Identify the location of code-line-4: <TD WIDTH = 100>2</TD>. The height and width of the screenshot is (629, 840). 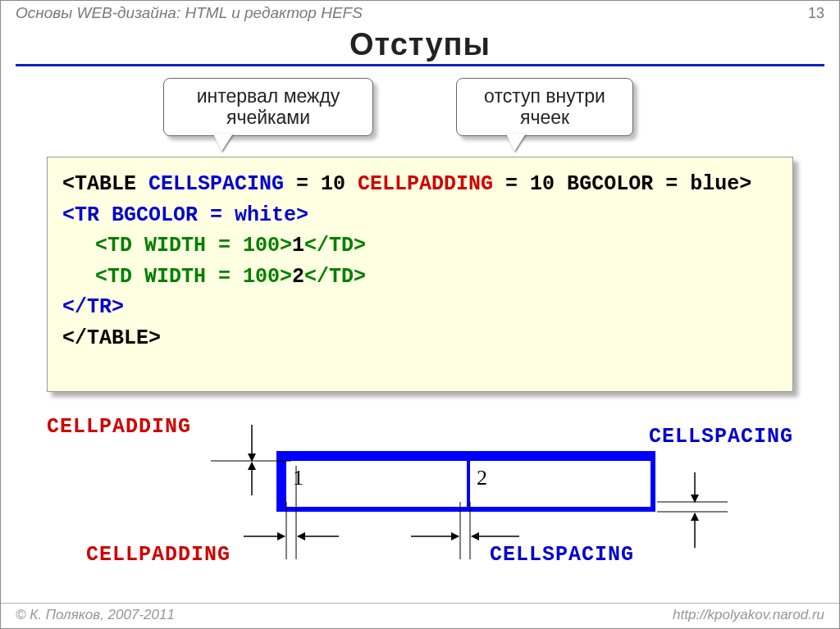
(420, 277).